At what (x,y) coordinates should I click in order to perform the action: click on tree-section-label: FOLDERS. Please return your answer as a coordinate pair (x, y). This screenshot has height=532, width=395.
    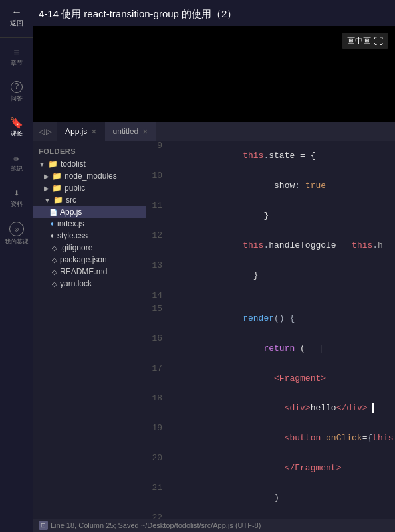
    Looking at the image, I should click on (90, 152).